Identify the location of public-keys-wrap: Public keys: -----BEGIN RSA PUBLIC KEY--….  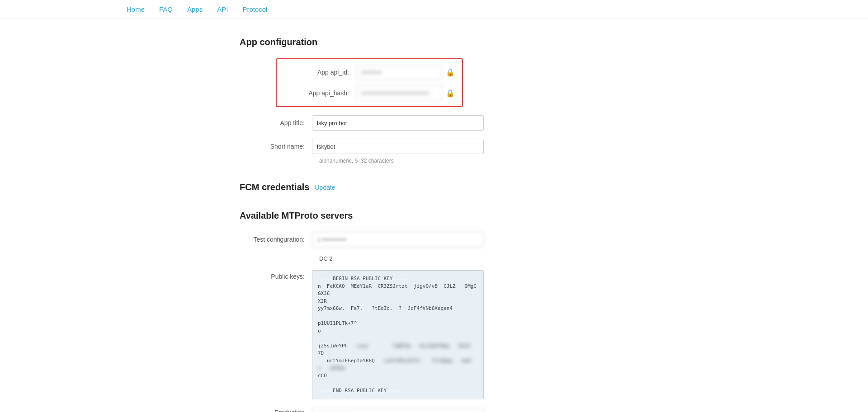
(434, 335).